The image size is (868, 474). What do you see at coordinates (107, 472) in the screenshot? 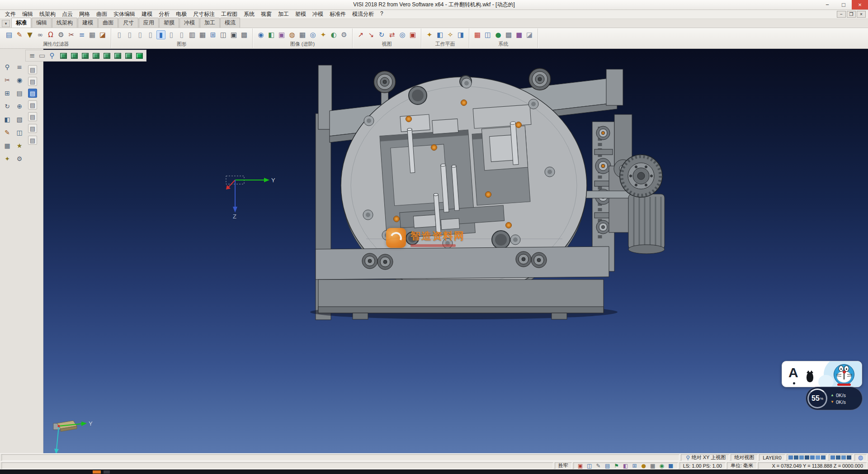
I see `taskbar-app-icon` at bounding box center [107, 472].